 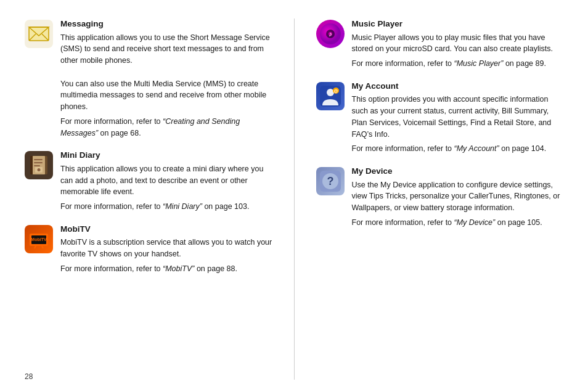 I want to click on my-device-content: My Device Use the My Device application …, so click(x=458, y=197).